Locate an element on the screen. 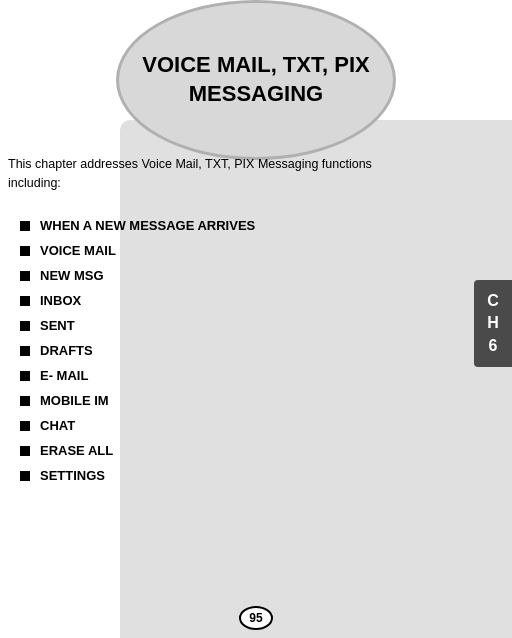 The image size is (512, 638). list-item-label: SETTINGS is located at coordinates (72, 476).